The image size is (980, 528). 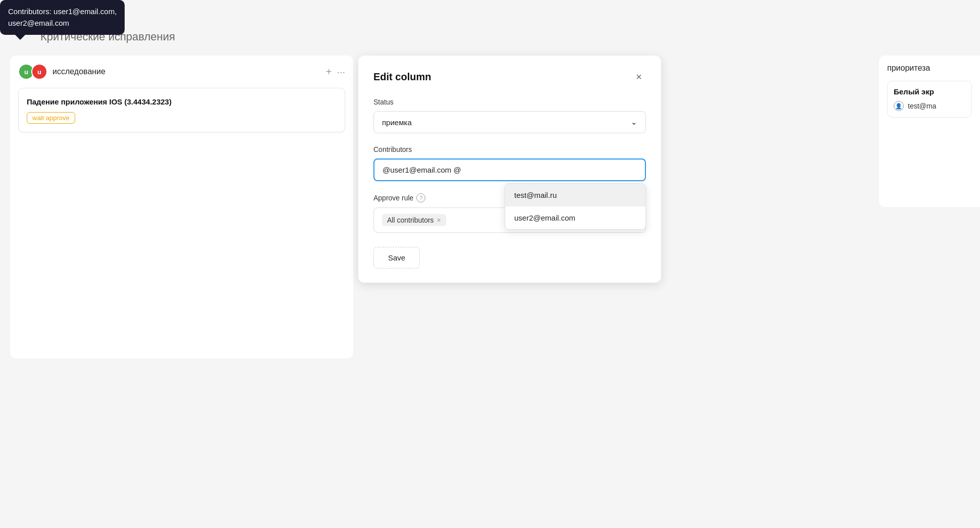 What do you see at coordinates (930, 131) in the screenshot?
I see `right-column-partial: приоритеза Белый экр 👤 test@ma` at bounding box center [930, 131].